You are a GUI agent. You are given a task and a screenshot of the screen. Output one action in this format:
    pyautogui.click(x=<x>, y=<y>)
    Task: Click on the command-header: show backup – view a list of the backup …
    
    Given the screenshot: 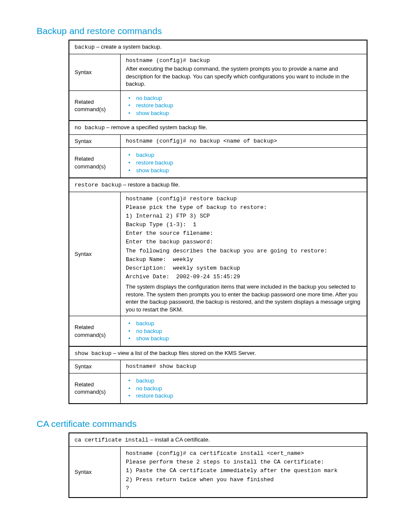 What is the action you would take?
    pyautogui.click(x=218, y=353)
    